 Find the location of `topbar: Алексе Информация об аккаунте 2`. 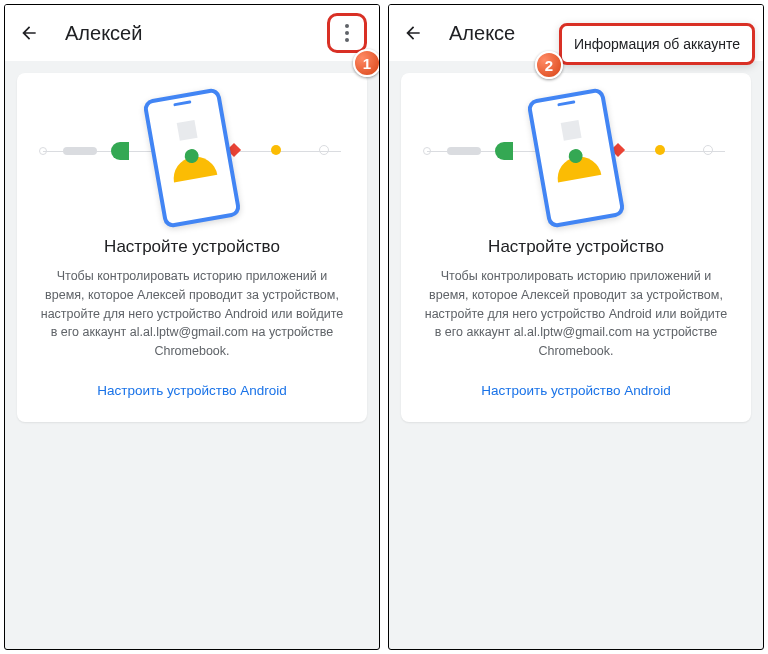

topbar: Алексе Информация об аккаунте 2 is located at coordinates (576, 33).